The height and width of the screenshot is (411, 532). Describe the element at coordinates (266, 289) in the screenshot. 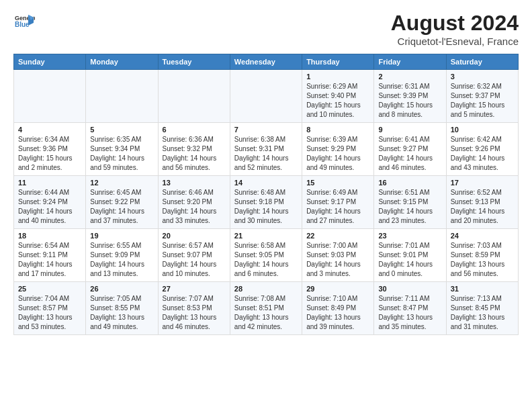

I see `day-number: 28` at that location.